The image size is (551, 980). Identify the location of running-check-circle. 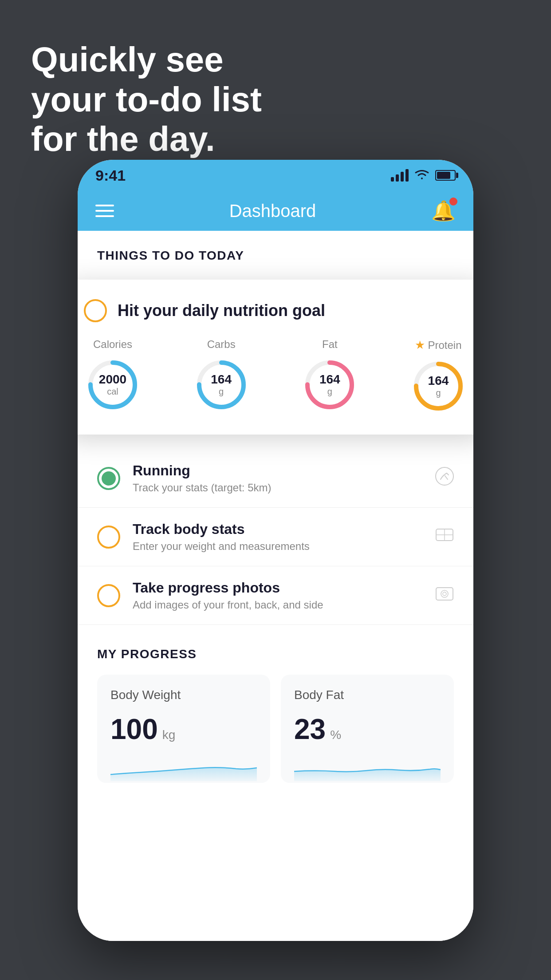
(109, 478).